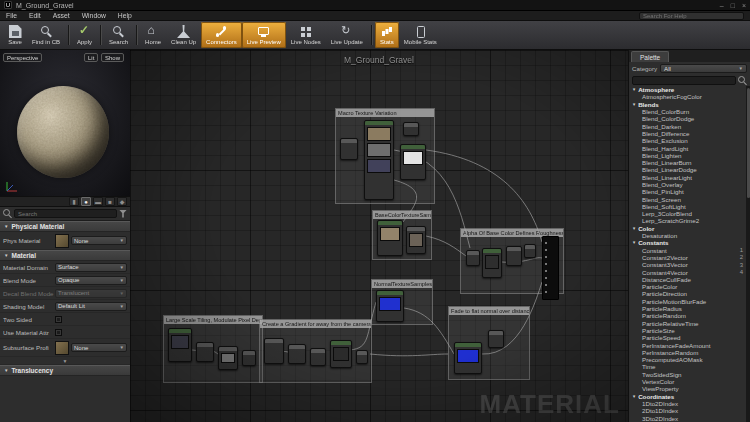 The width and height of the screenshot is (750, 422). I want to click on palette-item-blend-screen: Blend_Screen, so click(688, 198).